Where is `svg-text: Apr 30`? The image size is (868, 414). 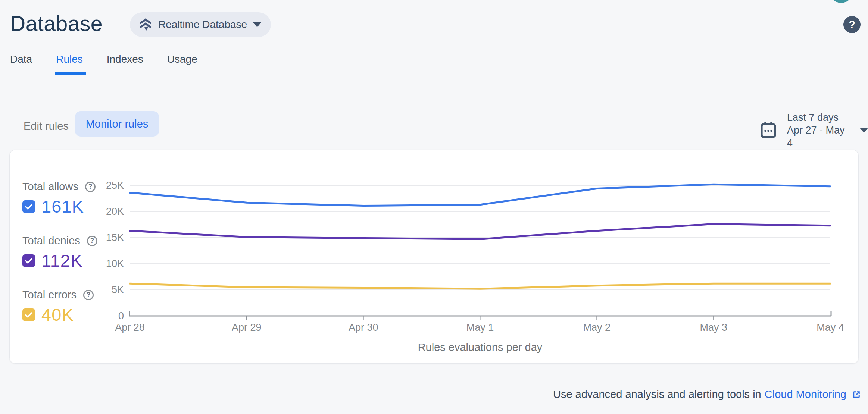
svg-text: Apr 30 is located at coordinates (363, 327).